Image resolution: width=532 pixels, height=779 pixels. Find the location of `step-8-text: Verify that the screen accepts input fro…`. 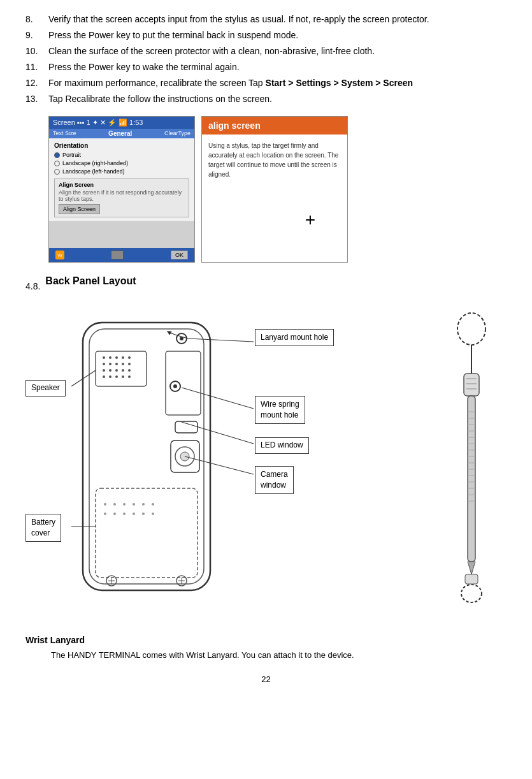

step-8-text: Verify that the screen accepts input fro… is located at coordinates (278, 19).